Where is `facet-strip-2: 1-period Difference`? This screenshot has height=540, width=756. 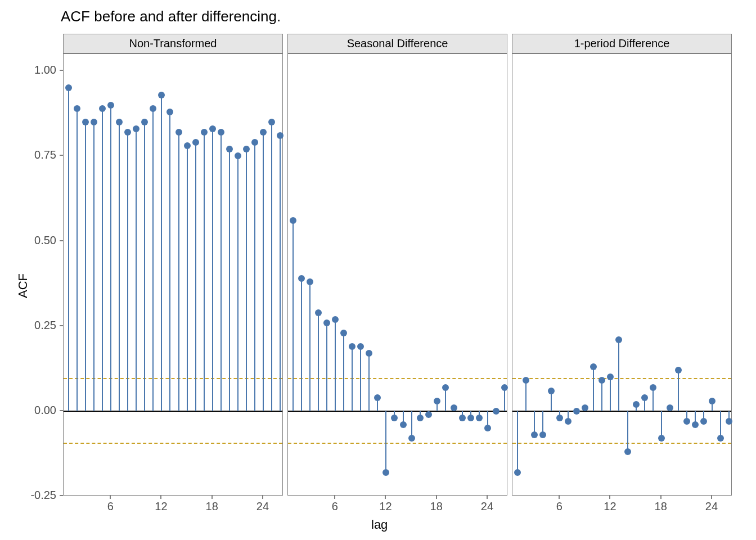 facet-strip-2: 1-period Difference is located at coordinates (622, 44).